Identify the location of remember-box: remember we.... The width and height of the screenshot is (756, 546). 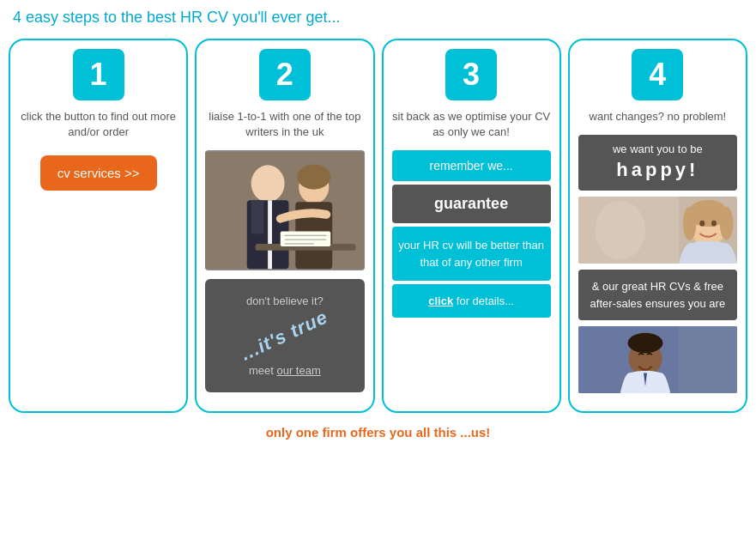
(472, 166).